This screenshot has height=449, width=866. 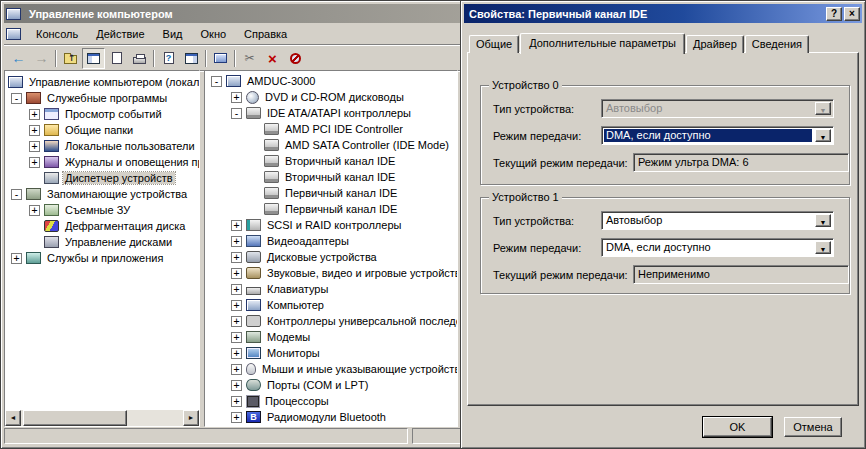 What do you see at coordinates (331, 353) in the screenshot?
I see `device-item-monitors: + Мониторы` at bounding box center [331, 353].